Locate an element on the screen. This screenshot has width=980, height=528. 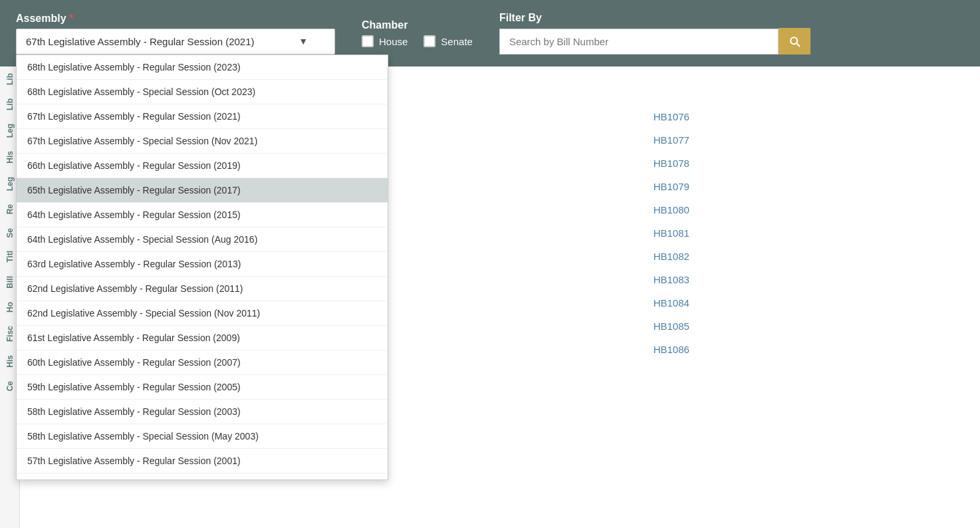
search-icon is located at coordinates (795, 41).